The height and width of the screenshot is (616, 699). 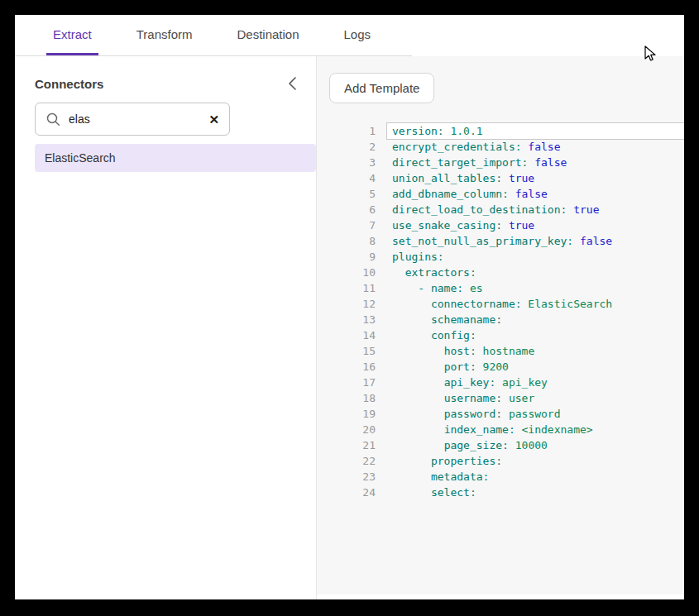 What do you see at coordinates (506, 241) in the screenshot?
I see `code-line: 8set_not_null_as_primary_key: false` at bounding box center [506, 241].